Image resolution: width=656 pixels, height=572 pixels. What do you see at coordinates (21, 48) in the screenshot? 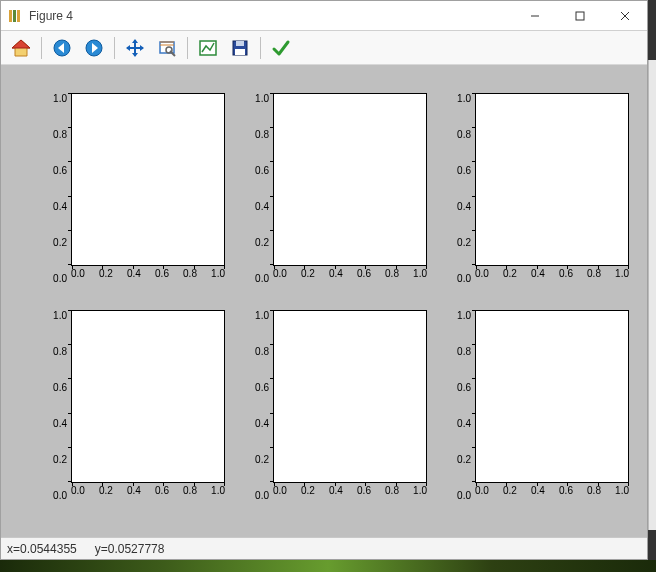
I see `home-button` at bounding box center [21, 48].